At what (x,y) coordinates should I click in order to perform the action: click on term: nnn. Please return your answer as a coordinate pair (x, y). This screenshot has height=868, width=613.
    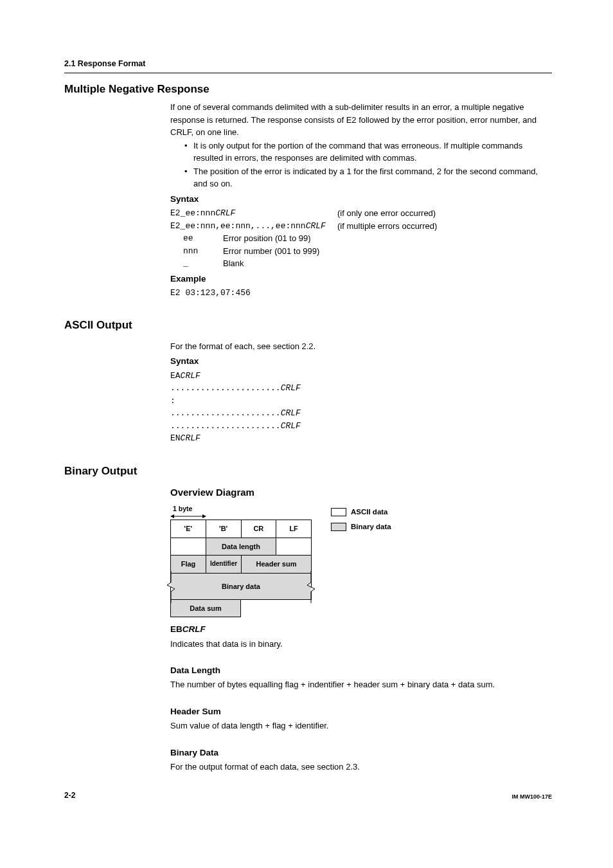
    Looking at the image, I should click on (203, 251).